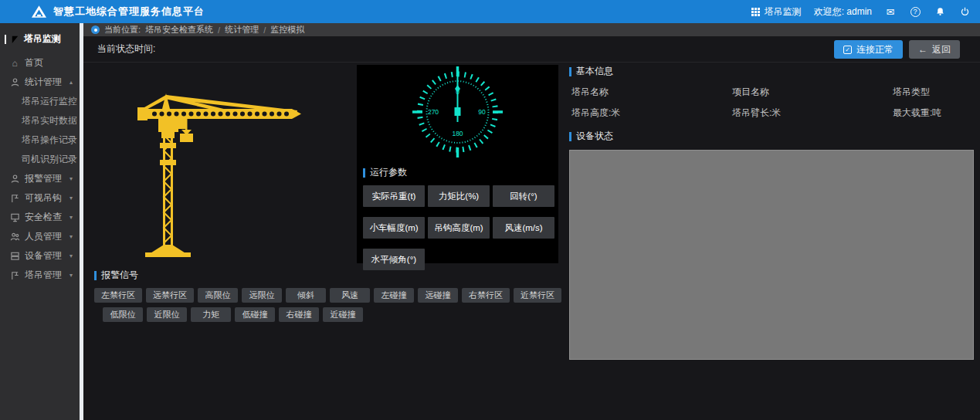 The image size is (980, 420). Describe the element at coordinates (40, 82) in the screenshot. I see `sidebar-item-statistics: 统计管理 ▴` at that location.